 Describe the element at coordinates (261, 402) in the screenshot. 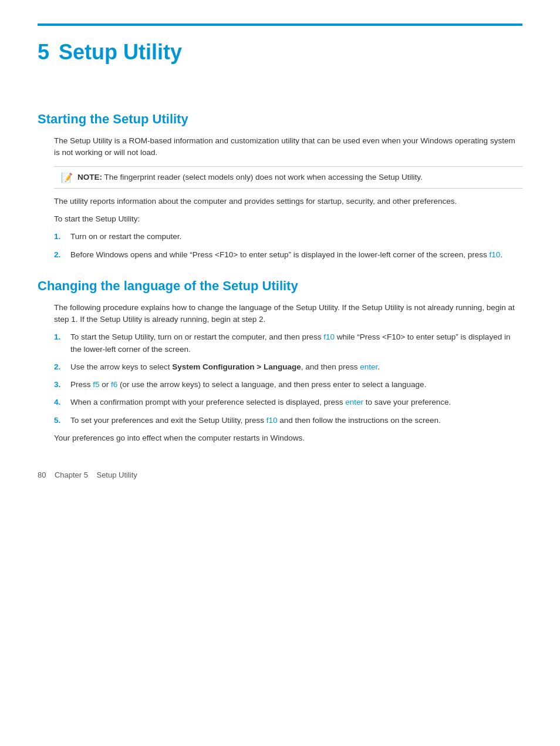

I see `step-text: When a confirmation prompt with your pre…` at that location.